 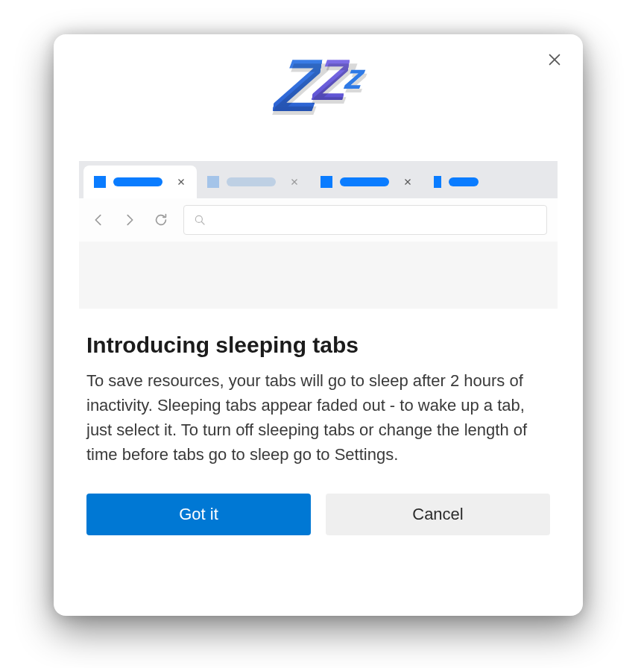 What do you see at coordinates (367, 182) in the screenshot?
I see `tab-awake` at bounding box center [367, 182].